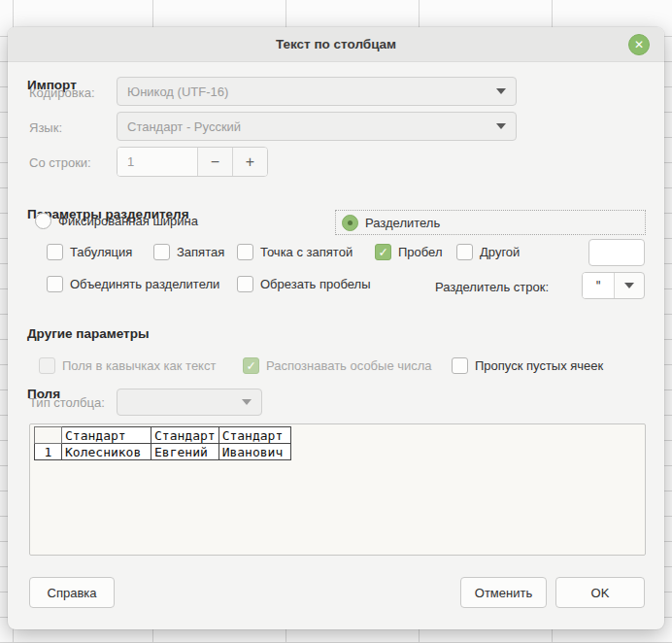 This screenshot has width=672, height=643. I want to click on skip-empty-cells-label: Пропуск пустых ячеек, so click(539, 365).